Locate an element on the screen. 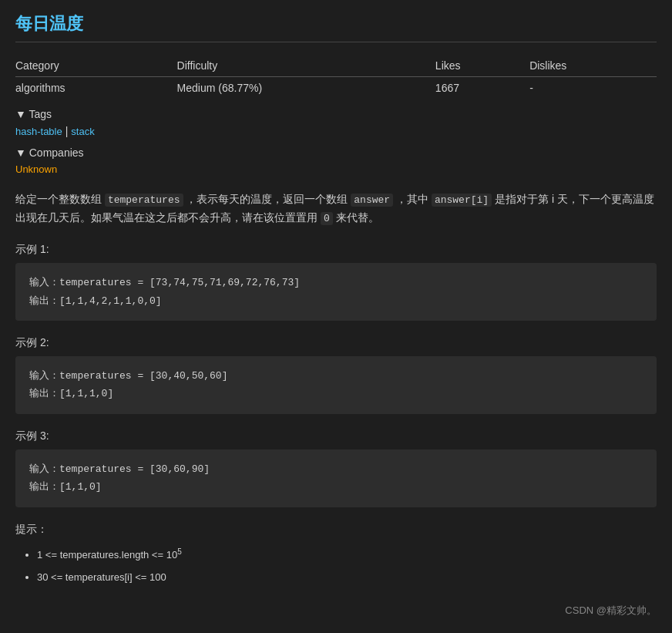 The image size is (672, 633). hint-1-text: 1 <= temperatures.length <= 105 is located at coordinates (109, 555).